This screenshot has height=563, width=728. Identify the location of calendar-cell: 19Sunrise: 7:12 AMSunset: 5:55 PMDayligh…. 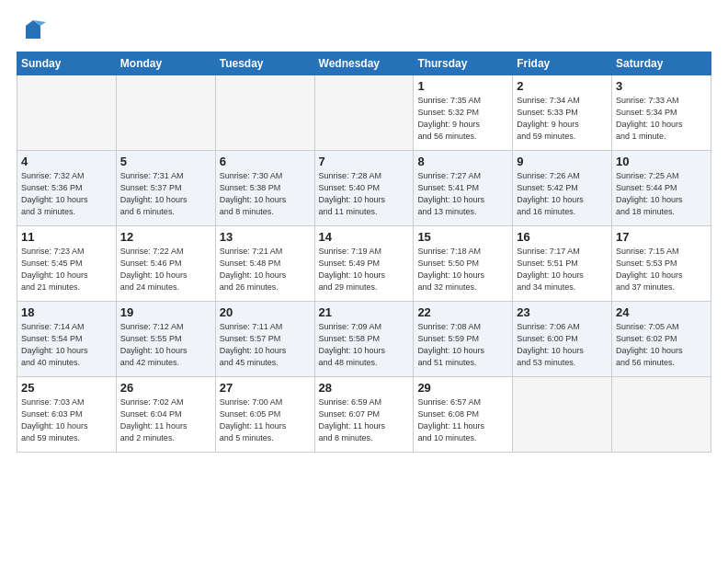
(165, 339).